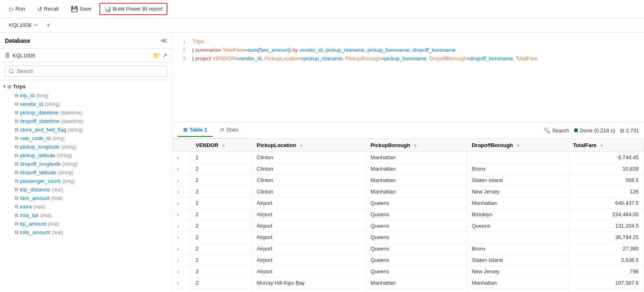  Describe the element at coordinates (408, 169) in the screenshot. I see `table-row: › 2 Clinton Manhattan Bronx 10,839` at that location.